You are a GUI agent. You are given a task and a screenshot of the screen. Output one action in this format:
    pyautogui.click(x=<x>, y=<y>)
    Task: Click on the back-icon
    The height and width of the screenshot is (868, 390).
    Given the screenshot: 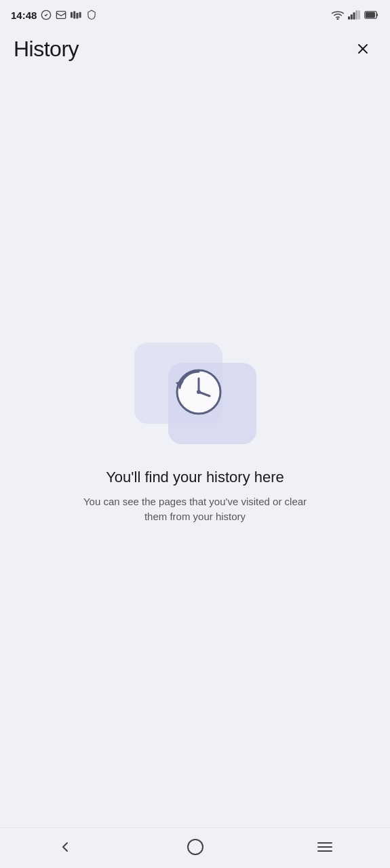 What is the action you would take?
    pyautogui.click(x=65, y=847)
    